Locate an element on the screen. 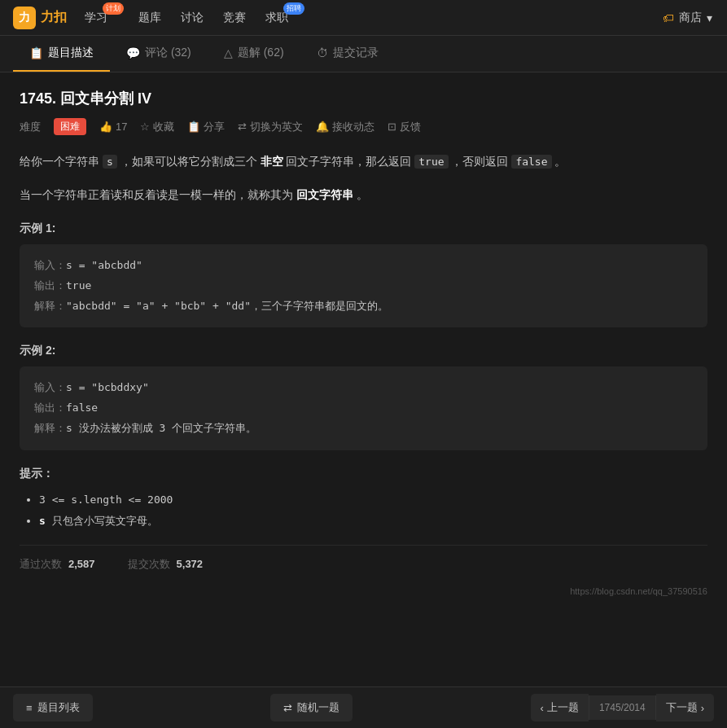  tab-submissions: ⏱ 提交记录 is located at coordinates (348, 54).